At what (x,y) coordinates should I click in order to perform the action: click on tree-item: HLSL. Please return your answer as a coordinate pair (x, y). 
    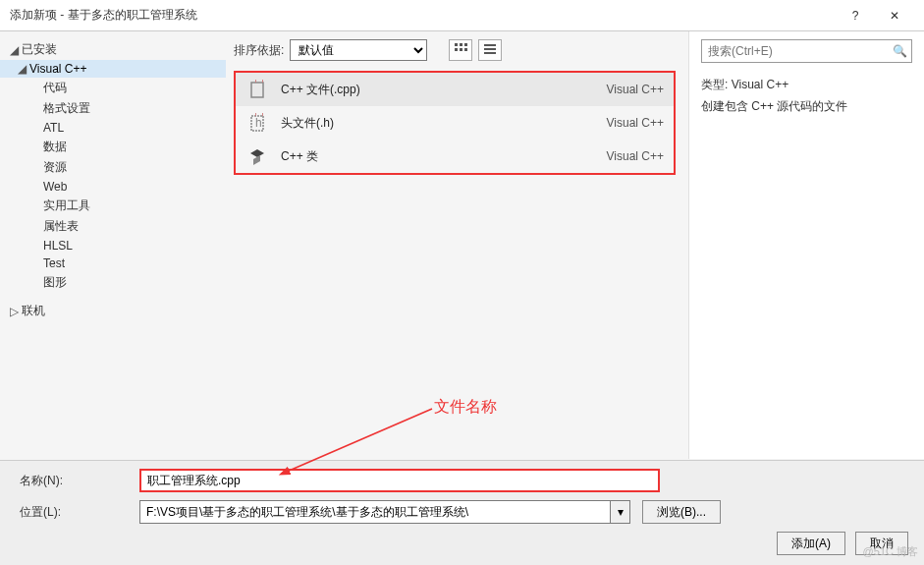
    Looking at the image, I should click on (113, 246).